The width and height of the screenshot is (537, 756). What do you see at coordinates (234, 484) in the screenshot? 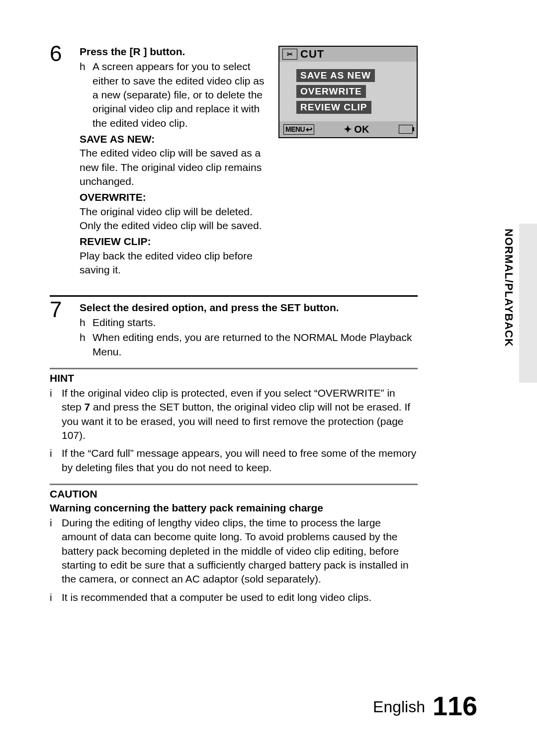
I see `hint-divider-bottom` at bounding box center [234, 484].